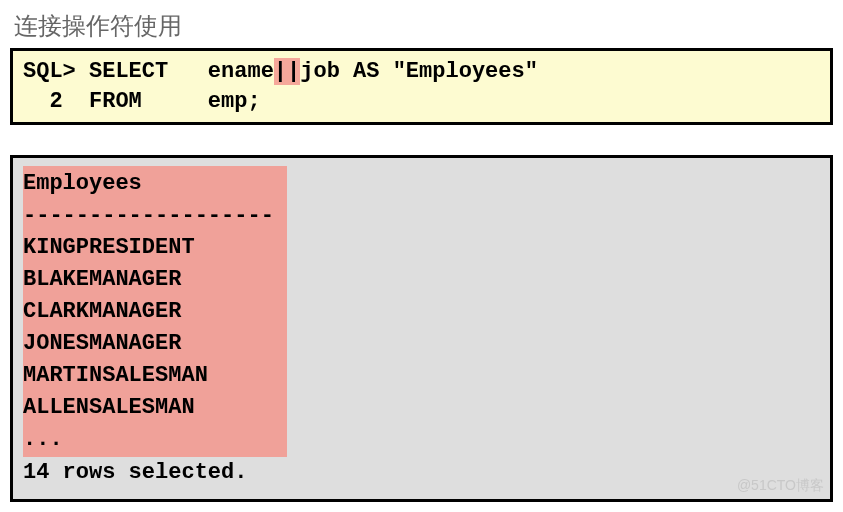  What do you see at coordinates (287, 72) in the screenshot?
I see `concat-operator-highlight: ||` at bounding box center [287, 72].